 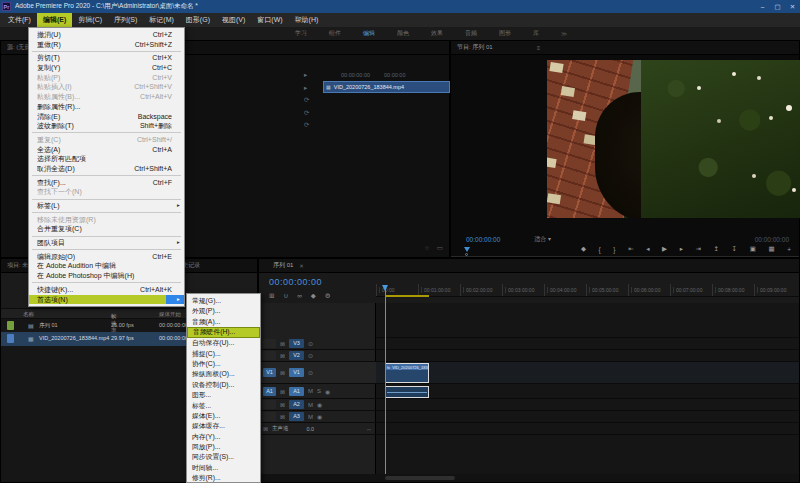 I want to click on menu-item-paste-attributes: 粘贴属性(B)... Ctrl+Alt+V, so click(x=106, y=97).